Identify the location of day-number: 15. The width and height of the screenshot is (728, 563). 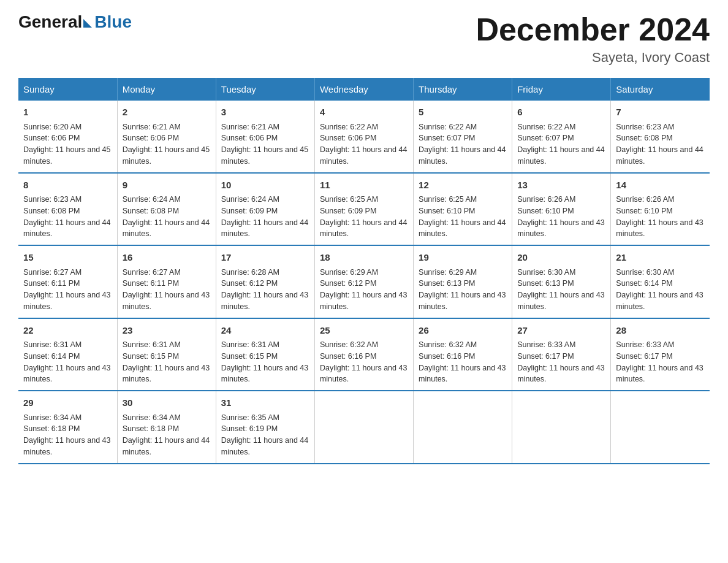
(67, 258).